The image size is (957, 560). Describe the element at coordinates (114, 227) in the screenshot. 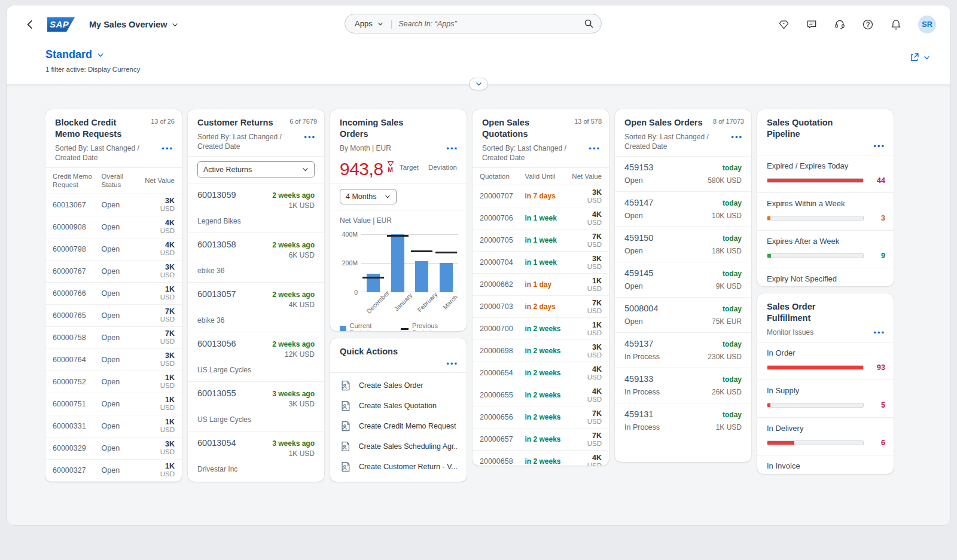

I see `table-row: 60000908 Open 4K USD` at that location.